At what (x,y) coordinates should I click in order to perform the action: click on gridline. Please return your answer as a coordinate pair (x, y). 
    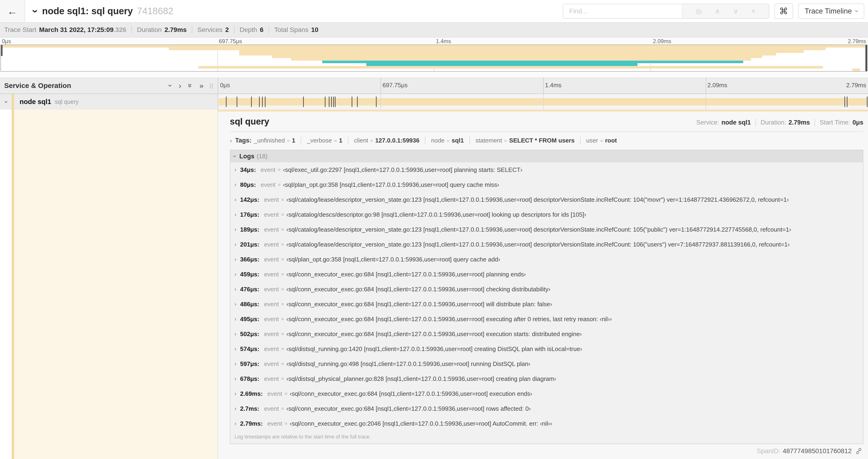
    Looking at the image, I should click on (381, 102).